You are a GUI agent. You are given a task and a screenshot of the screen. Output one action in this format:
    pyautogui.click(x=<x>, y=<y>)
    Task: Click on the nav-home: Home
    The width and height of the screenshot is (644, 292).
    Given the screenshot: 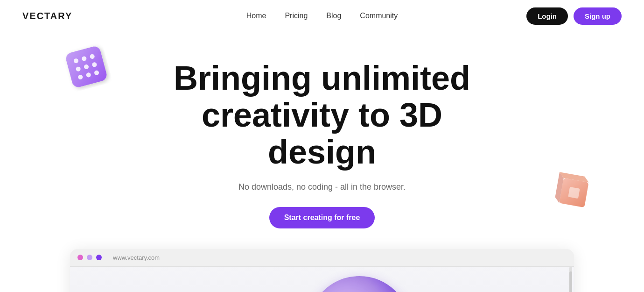 What is the action you would take?
    pyautogui.click(x=257, y=16)
    